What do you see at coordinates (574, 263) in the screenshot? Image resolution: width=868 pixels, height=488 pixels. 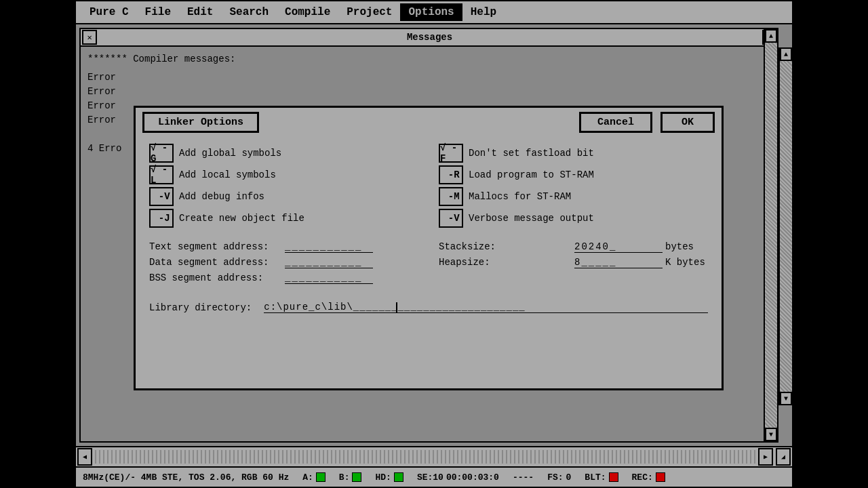 I see `heapsize-row: Heapsize: 8_____ K bytes` at bounding box center [574, 263].